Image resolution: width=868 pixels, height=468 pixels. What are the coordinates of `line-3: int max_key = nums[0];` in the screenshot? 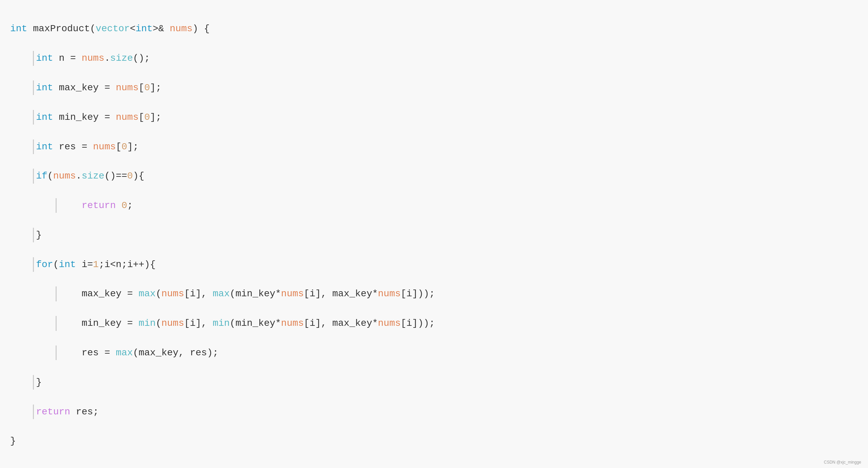 It's located at (434, 88).